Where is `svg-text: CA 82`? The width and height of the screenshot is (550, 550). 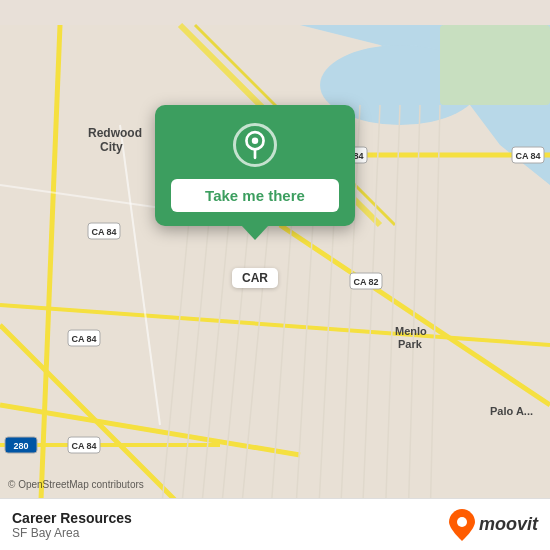
svg-text: CA 82 is located at coordinates (366, 282).